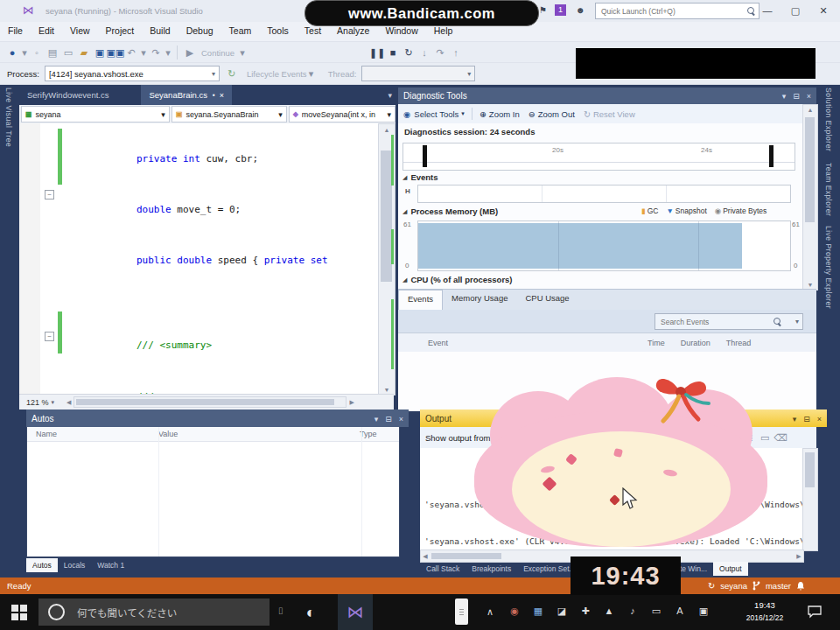 This screenshot has height=630, width=840. What do you see at coordinates (797, 322) in the screenshot?
I see `search-caret-icon: ▾` at bounding box center [797, 322].